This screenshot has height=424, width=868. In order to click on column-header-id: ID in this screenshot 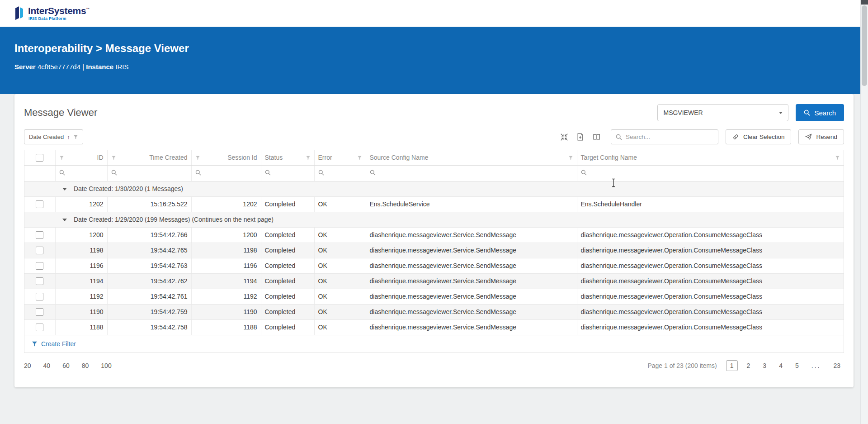, I will do `click(100, 157)`.